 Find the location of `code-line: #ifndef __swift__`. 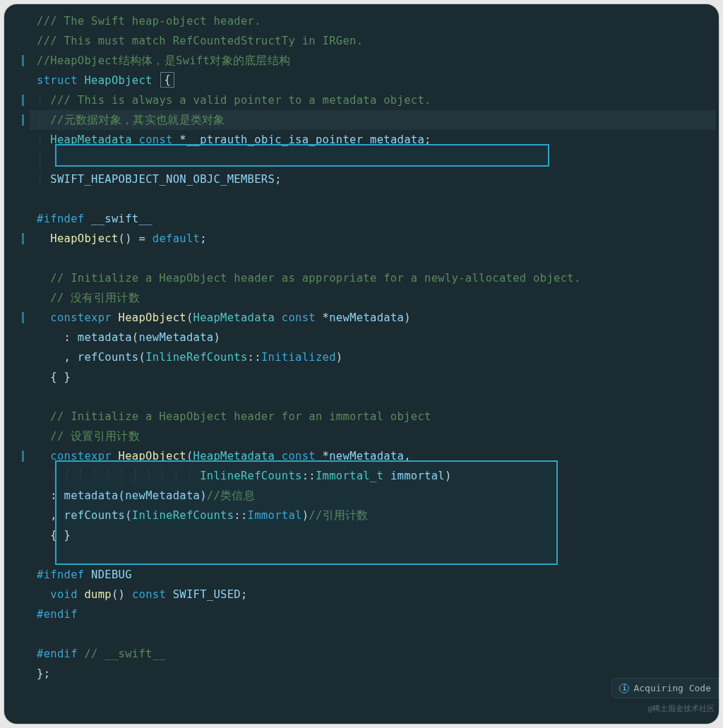

code-line: #ifndef __swift__ is located at coordinates (373, 219).